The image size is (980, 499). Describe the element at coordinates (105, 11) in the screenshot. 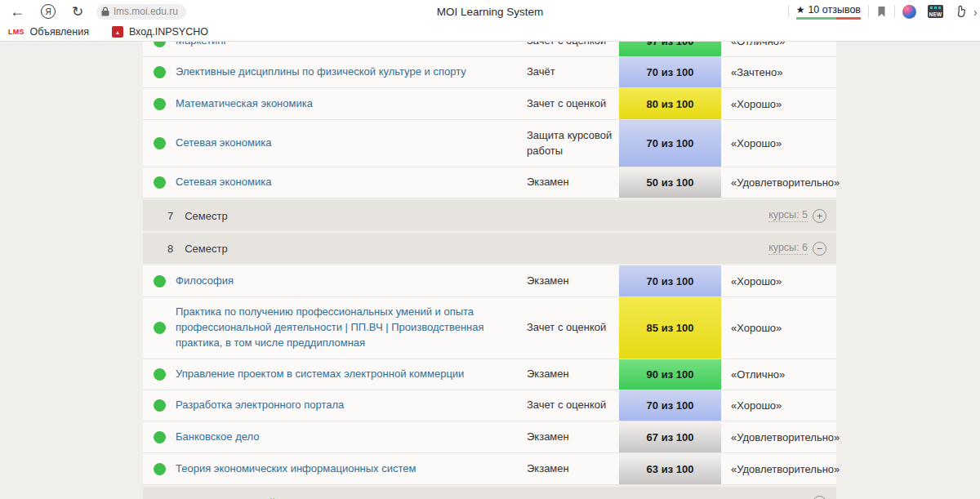

I see `lock-icon` at that location.